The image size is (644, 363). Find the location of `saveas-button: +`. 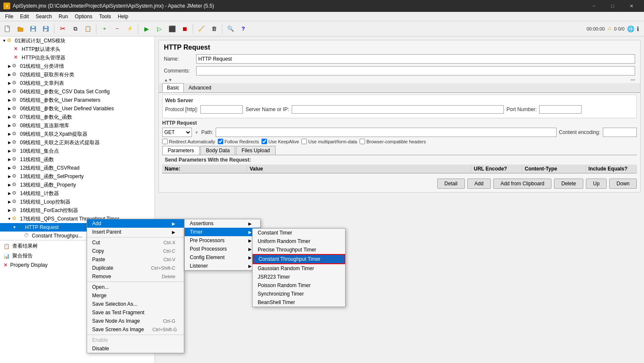

saveas-button: + is located at coordinates (46, 29).